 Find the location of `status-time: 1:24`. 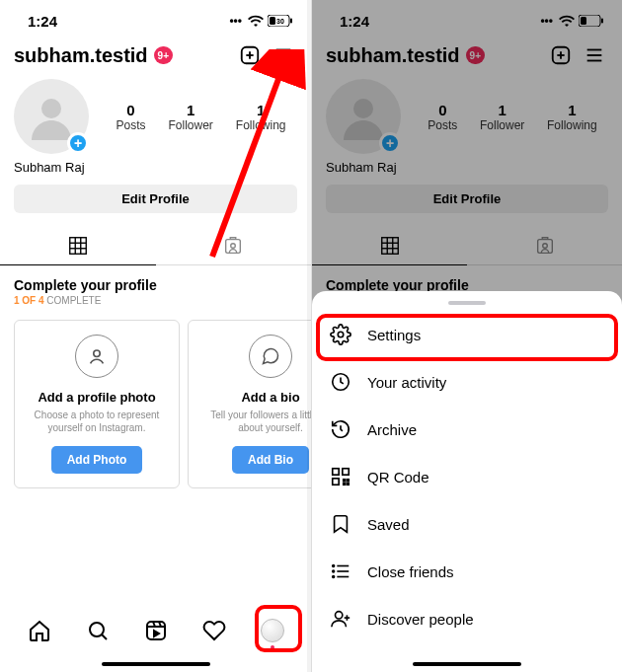

status-time: 1:24 is located at coordinates (42, 22).